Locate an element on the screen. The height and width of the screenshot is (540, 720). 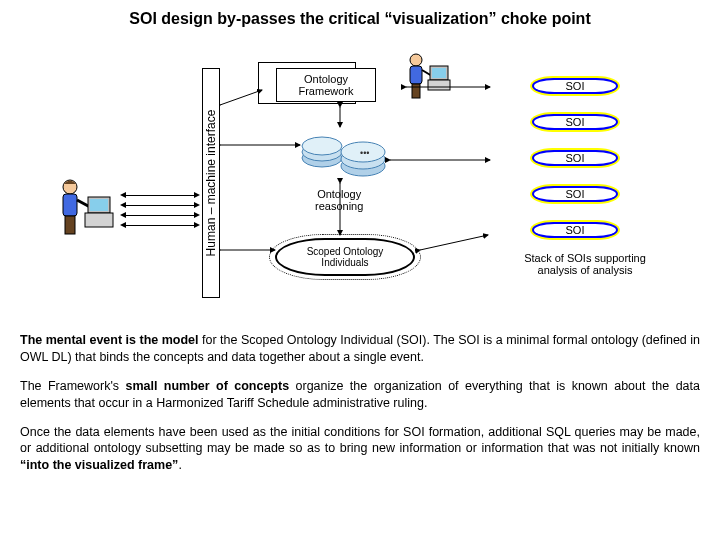
hmi-box: Human – machine interface is located at coordinates (211, 183).